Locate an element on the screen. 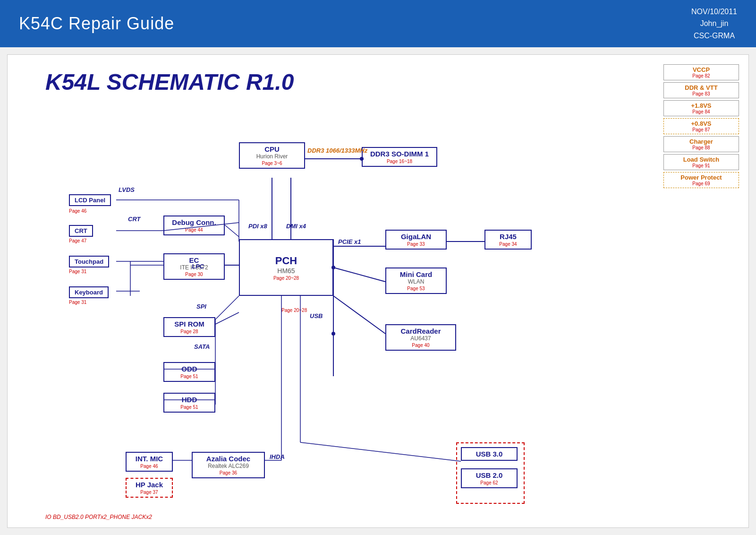 Image resolution: width=756 pixels, height=535 pixels. pcie-label: PCIE x1 is located at coordinates (349, 242).